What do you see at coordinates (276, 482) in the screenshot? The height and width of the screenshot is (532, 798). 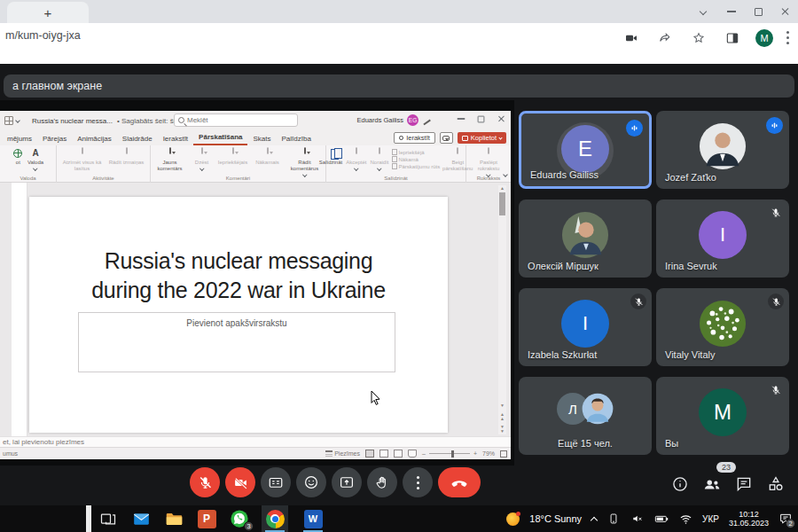 I see `captions-button` at bounding box center [276, 482].